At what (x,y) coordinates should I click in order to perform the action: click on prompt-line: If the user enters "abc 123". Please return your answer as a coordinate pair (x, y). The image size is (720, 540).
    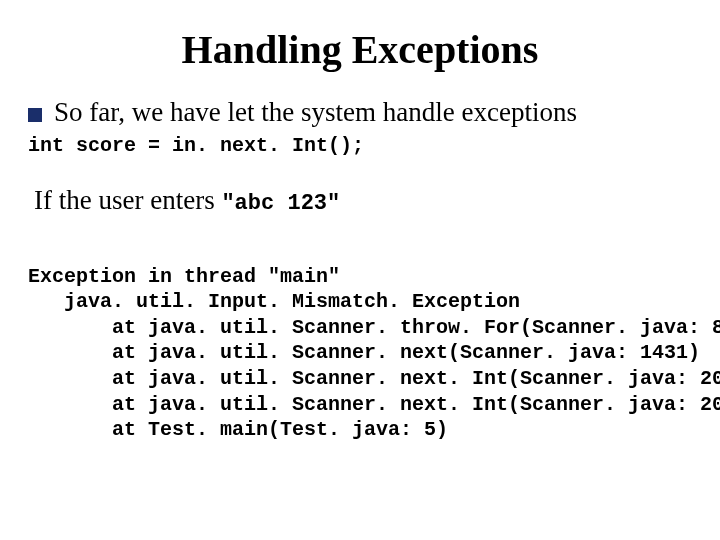
    Looking at the image, I should click on (363, 200).